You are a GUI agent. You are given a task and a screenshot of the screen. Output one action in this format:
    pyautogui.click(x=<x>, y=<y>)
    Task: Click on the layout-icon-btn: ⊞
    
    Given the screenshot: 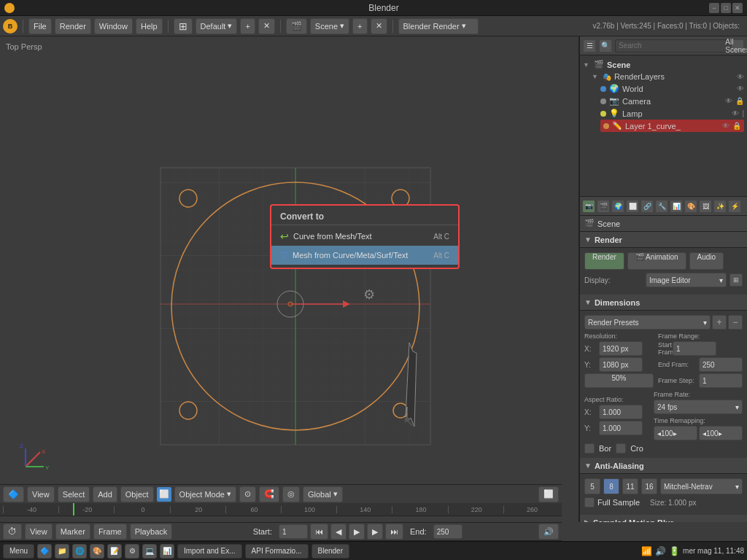 What is the action you would take?
    pyautogui.click(x=183, y=26)
    